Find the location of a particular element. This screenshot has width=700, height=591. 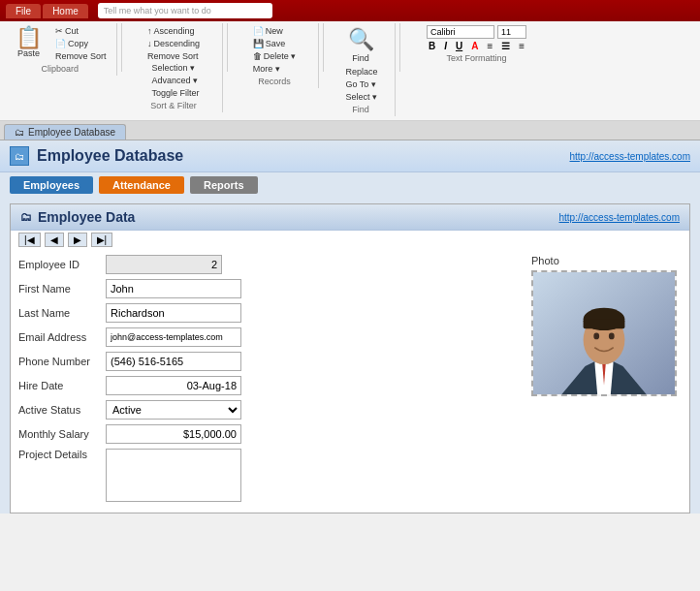

reports-nav-button: Reports is located at coordinates (224, 185).